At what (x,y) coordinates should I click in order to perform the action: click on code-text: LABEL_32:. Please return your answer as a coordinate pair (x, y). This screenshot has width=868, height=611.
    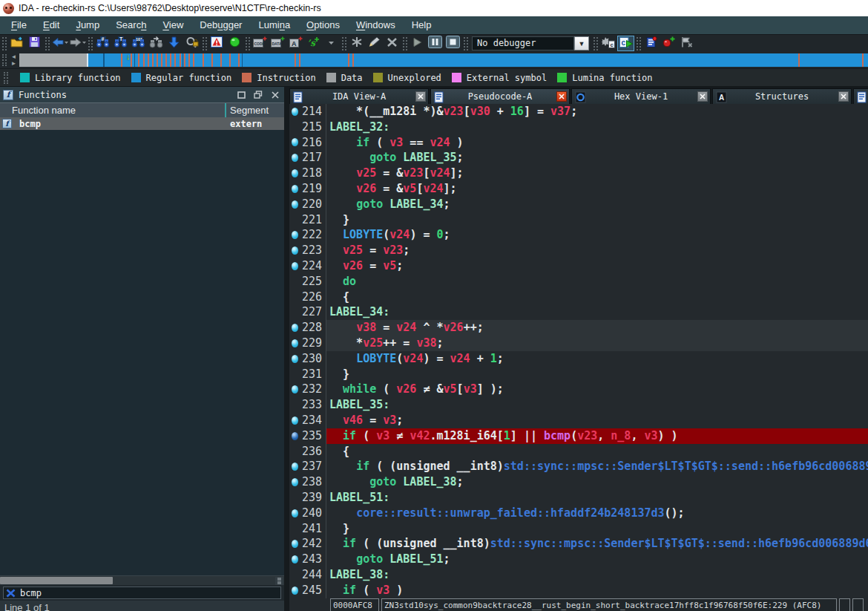
    Looking at the image, I should click on (597, 128).